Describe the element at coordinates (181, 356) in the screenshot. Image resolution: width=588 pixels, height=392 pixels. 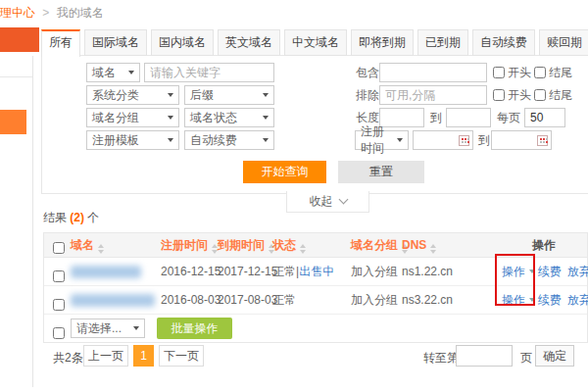
I see `next-page-button: 下一页` at that location.